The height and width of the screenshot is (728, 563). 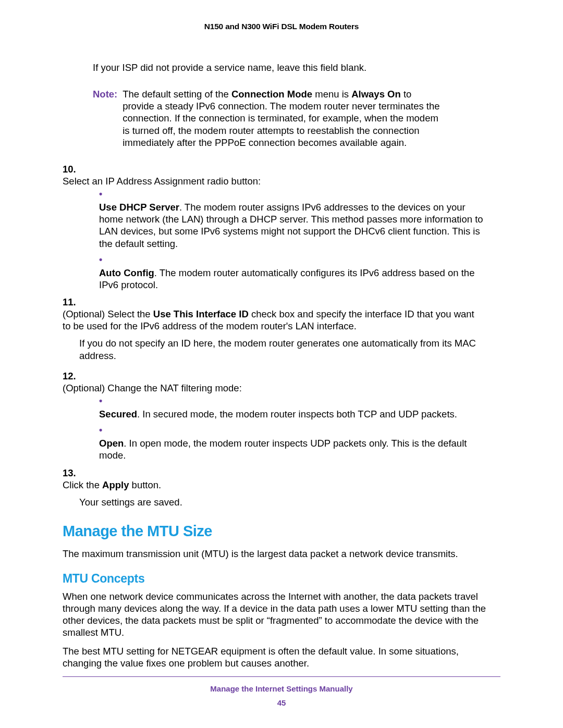 What do you see at coordinates (300, 240) in the screenshot?
I see `step-10-bullets: • Use DHCP Server. The modem router assi…` at bounding box center [300, 240].